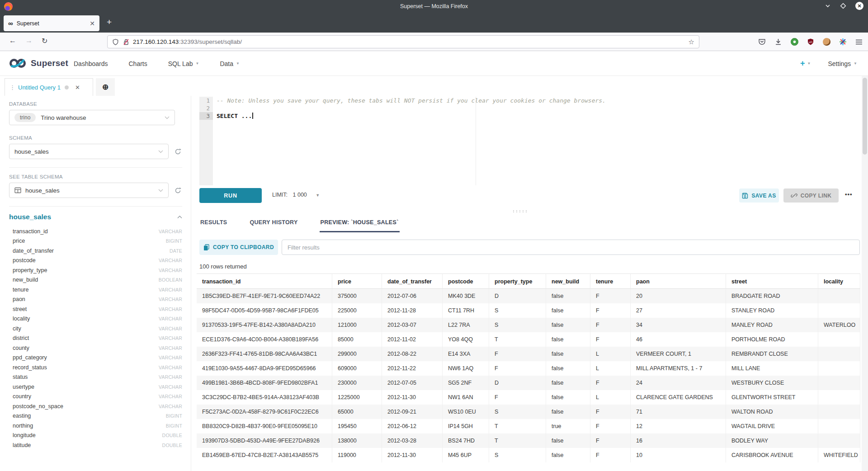  Describe the element at coordinates (13, 41) in the screenshot. I see `back-icon: ←` at that location.